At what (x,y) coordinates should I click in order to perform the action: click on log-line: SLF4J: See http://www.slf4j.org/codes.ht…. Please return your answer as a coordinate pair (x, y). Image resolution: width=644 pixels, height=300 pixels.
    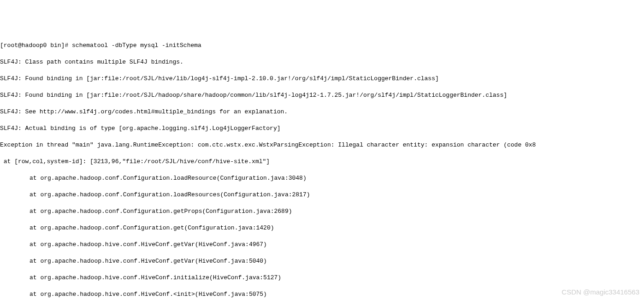
    Looking at the image, I should click on (322, 112).